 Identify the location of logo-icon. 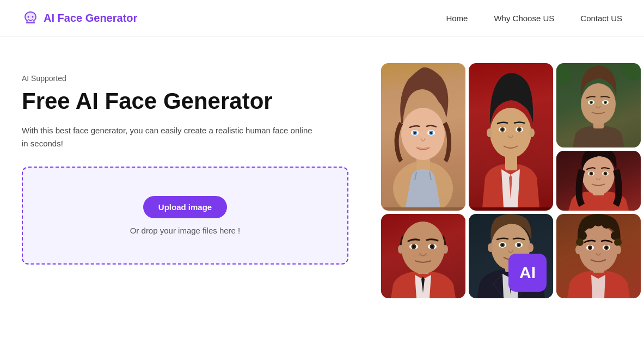
(30, 19).